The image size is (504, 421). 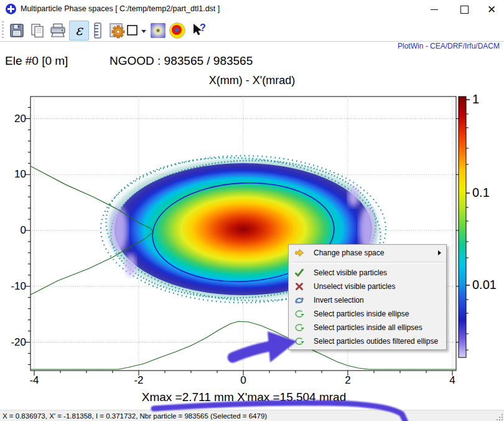 What do you see at coordinates (58, 31) in the screenshot?
I see `printer-icon` at bounding box center [58, 31].